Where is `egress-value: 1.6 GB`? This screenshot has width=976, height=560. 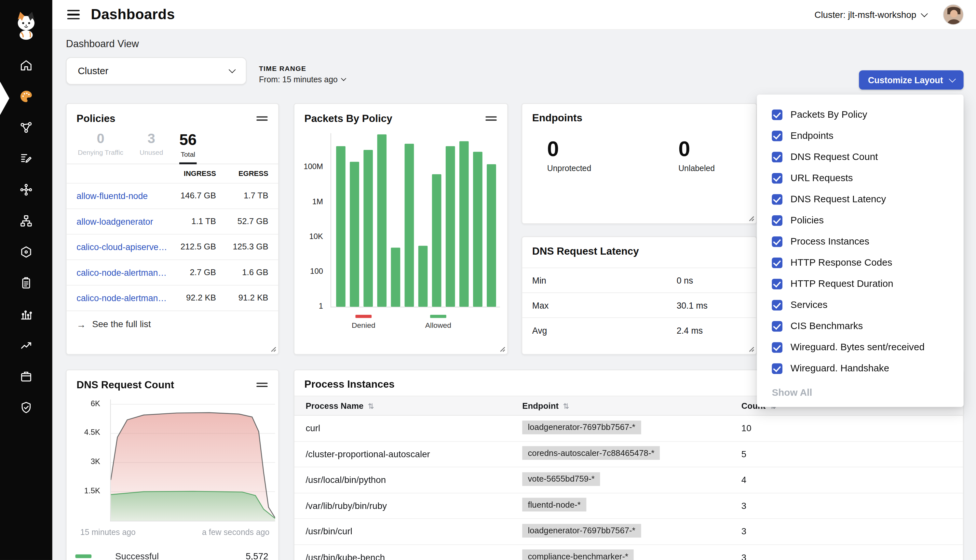 egress-value: 1.6 GB is located at coordinates (242, 272).